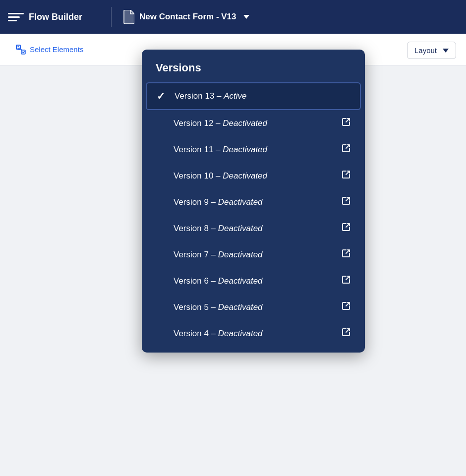 The height and width of the screenshot is (476, 466). What do you see at coordinates (253, 333) in the screenshot?
I see `version-item-4: Version 4 – Deactivated` at bounding box center [253, 333].